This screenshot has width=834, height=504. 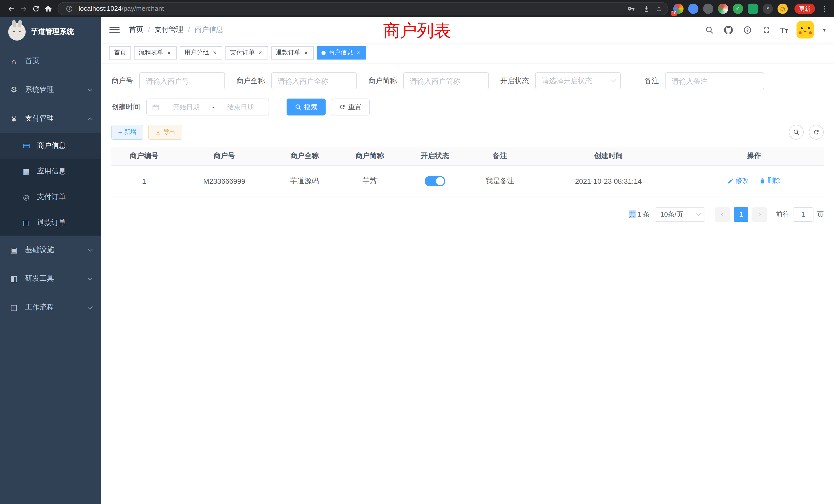 What do you see at coordinates (314, 81) in the screenshot?
I see `full-name-input` at bounding box center [314, 81].